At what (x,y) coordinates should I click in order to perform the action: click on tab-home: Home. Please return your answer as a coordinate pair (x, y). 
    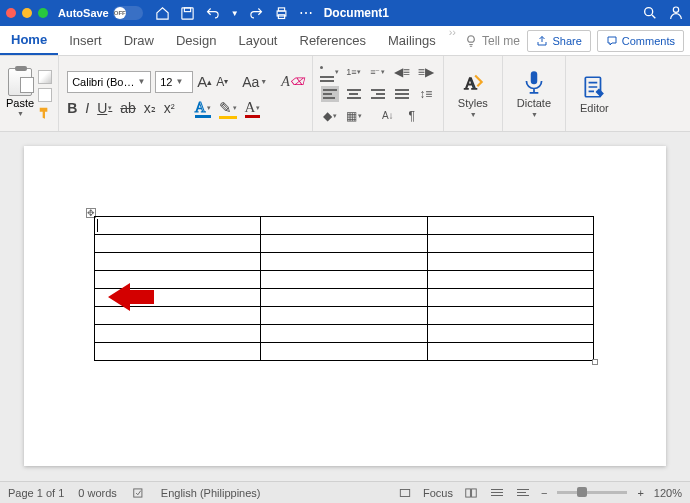
    Looking at the image, I should click on (29, 40).